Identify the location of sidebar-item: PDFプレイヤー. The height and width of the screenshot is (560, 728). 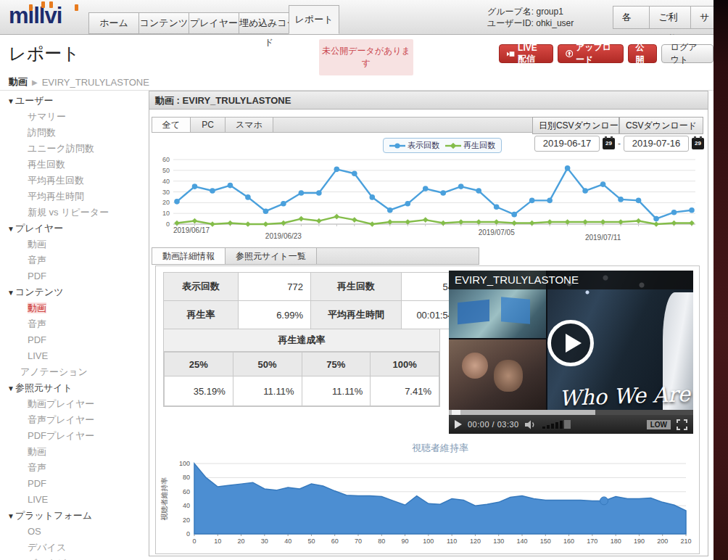
(73, 436).